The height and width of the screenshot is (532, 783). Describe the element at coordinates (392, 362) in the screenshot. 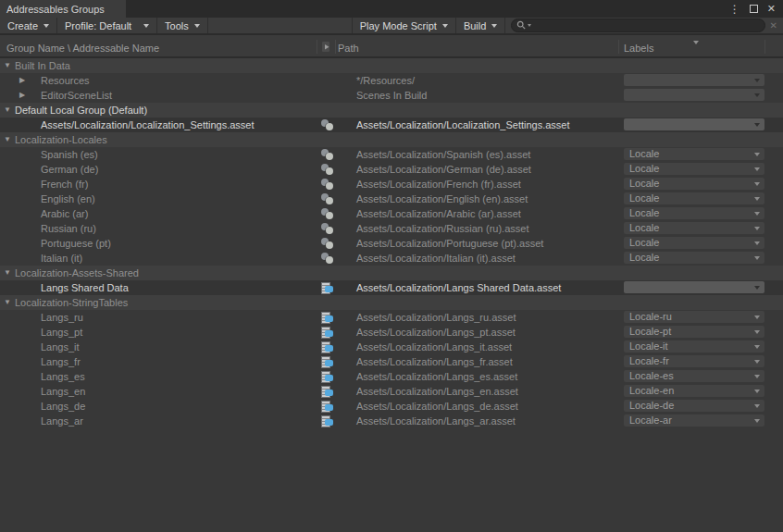

I see `entry-row: Langs_frAssets/Localization/Langs_fr.ass…` at that location.